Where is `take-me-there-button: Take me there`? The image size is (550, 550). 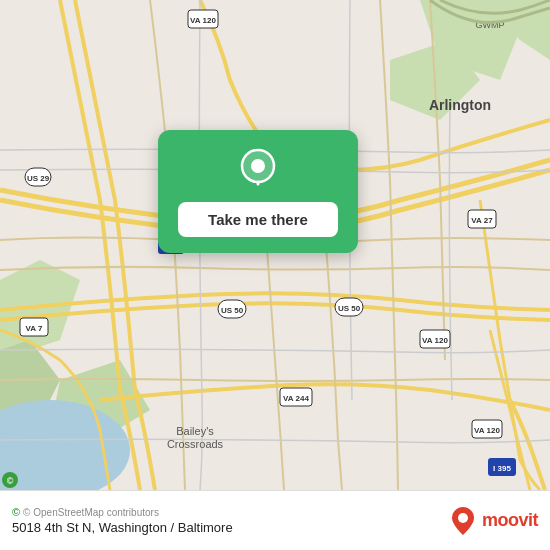
take-me-there-button: Take me there is located at coordinates (258, 220).